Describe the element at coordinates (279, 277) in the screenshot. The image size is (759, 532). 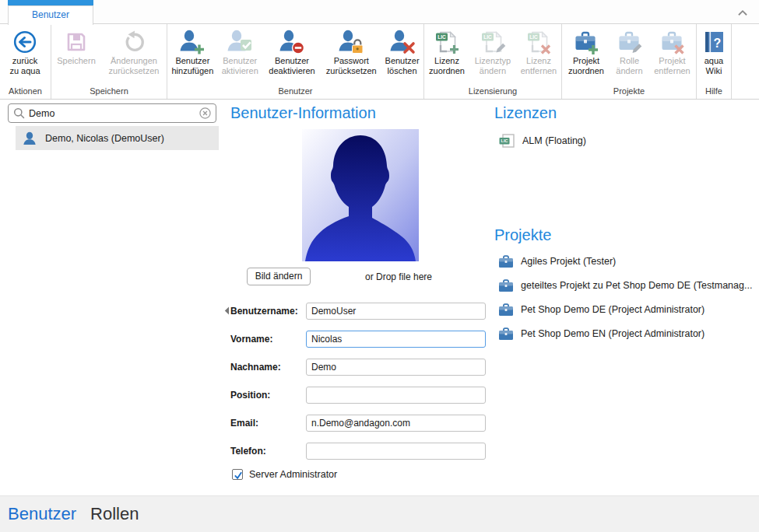
I see `change-image-button: Bild ändern` at that location.